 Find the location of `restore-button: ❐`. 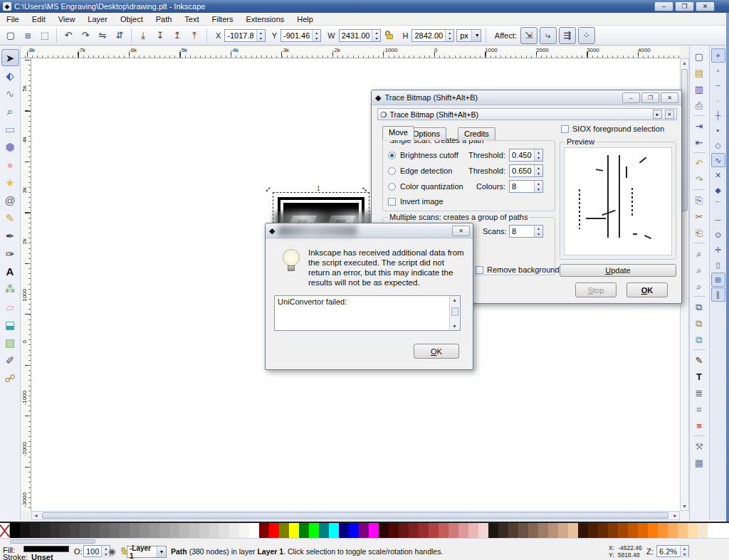

restore-button: ❐ is located at coordinates (651, 98).